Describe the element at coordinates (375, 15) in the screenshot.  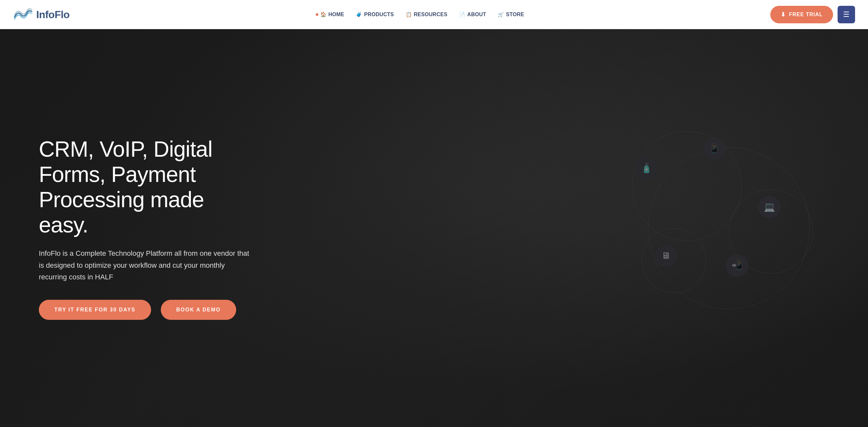
I see `nav-item-products: 🧳 PRODUCTS` at that location.